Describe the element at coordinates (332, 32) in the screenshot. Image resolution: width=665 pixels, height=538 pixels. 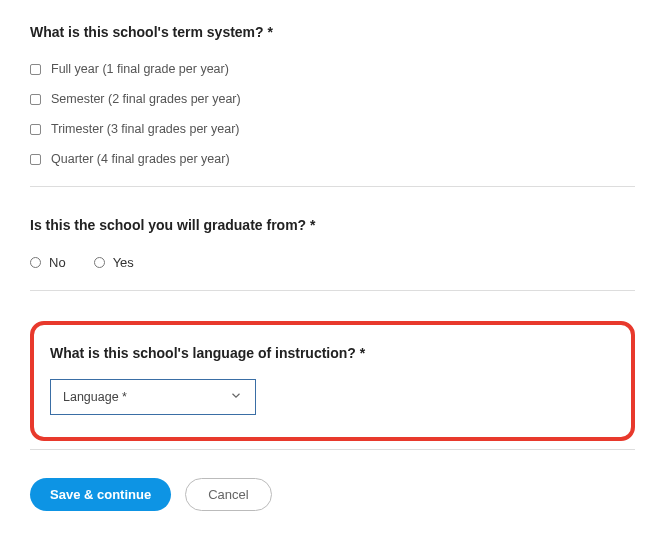
I see `term-system-question: What is this school's term system? *` at that location.